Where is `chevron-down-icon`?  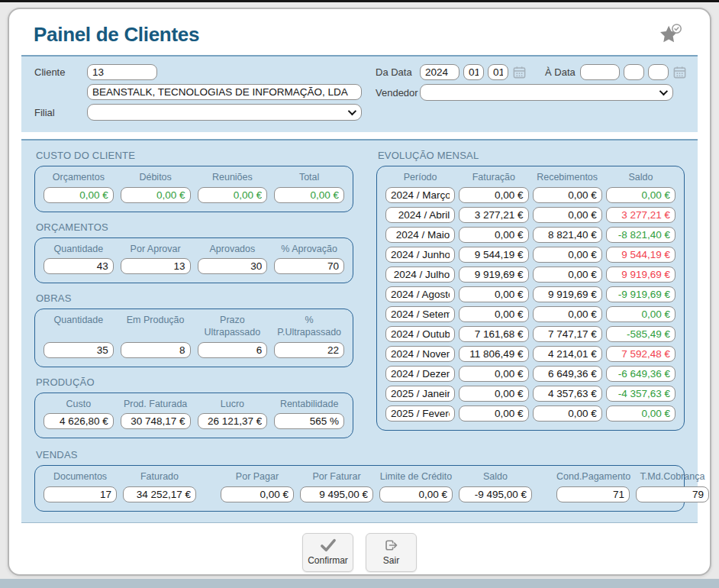 chevron-down-icon is located at coordinates (664, 92).